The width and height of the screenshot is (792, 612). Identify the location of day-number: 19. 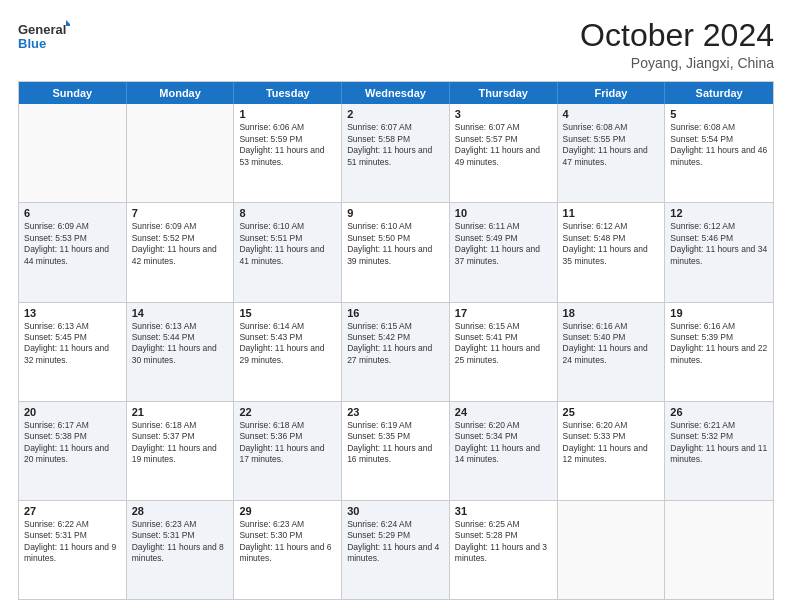
(719, 313).